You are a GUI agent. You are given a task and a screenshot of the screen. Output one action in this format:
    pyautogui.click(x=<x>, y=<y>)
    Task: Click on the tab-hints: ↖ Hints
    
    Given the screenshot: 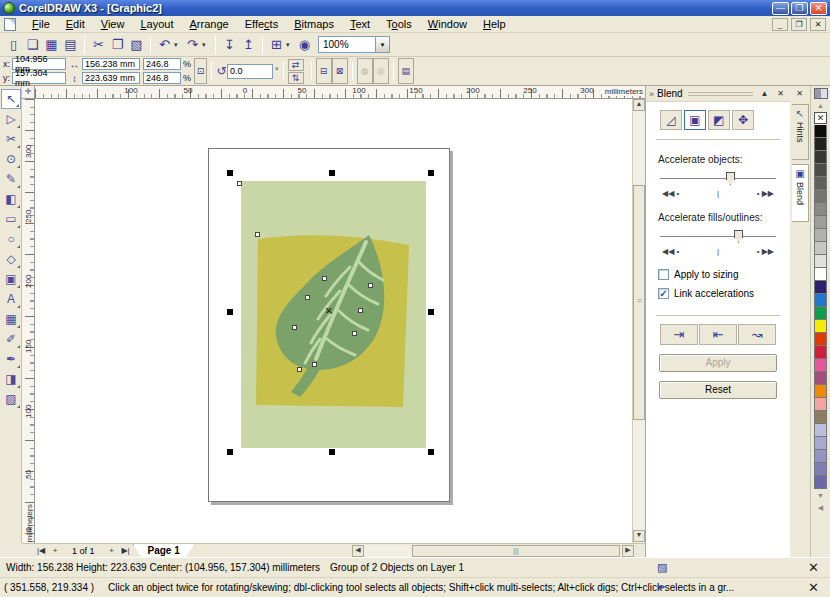 What is the action you would take?
    pyautogui.click(x=800, y=132)
    